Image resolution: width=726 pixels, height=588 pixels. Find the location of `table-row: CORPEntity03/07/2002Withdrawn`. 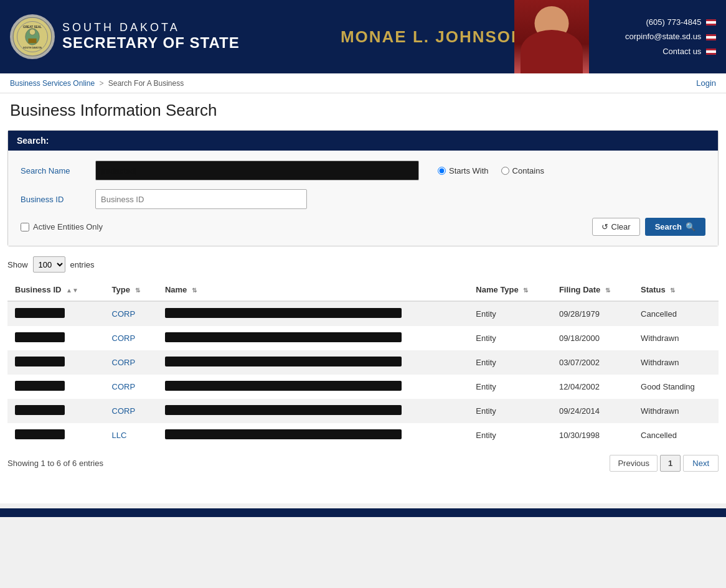

table-row: CORPEntity03/07/2002Withdrawn is located at coordinates (363, 362).